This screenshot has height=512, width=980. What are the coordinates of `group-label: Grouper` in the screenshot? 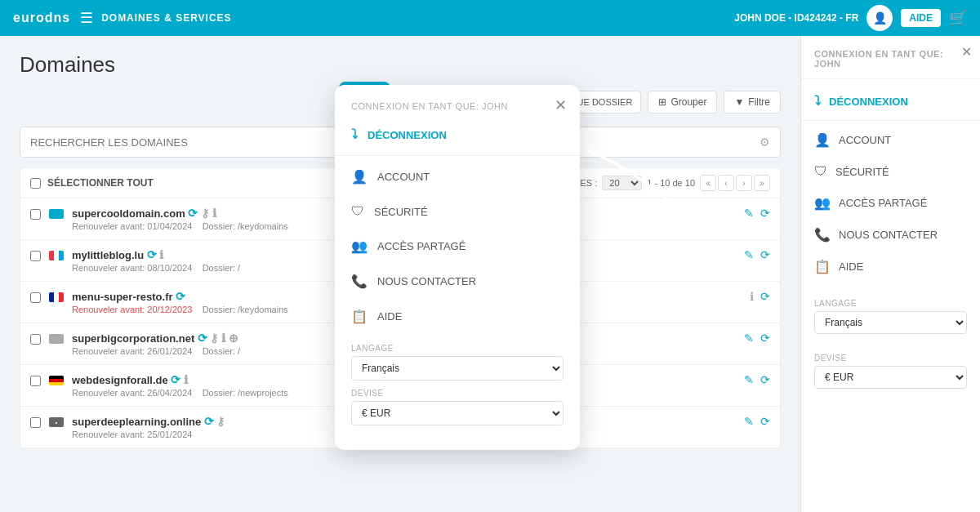 It's located at (688, 102).